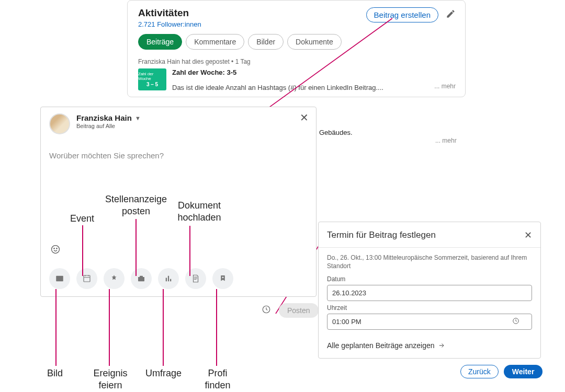  I want to click on tab-posts: Beiträge, so click(160, 42).